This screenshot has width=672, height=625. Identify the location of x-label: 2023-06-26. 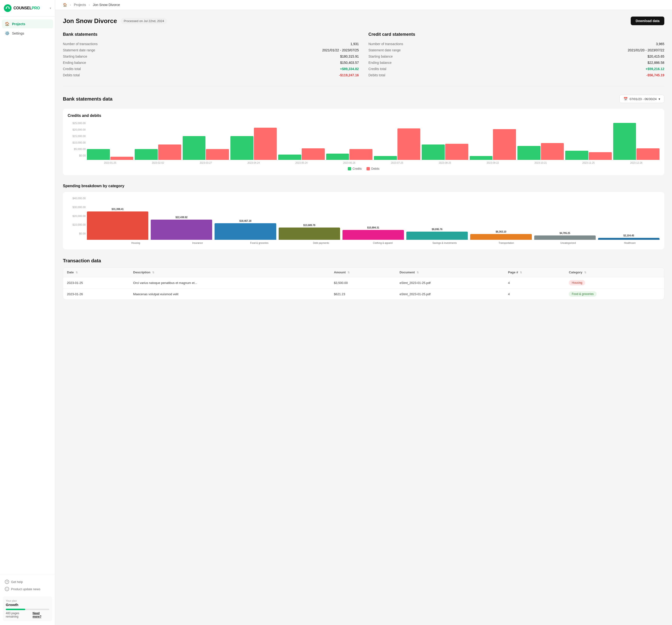
(350, 163).